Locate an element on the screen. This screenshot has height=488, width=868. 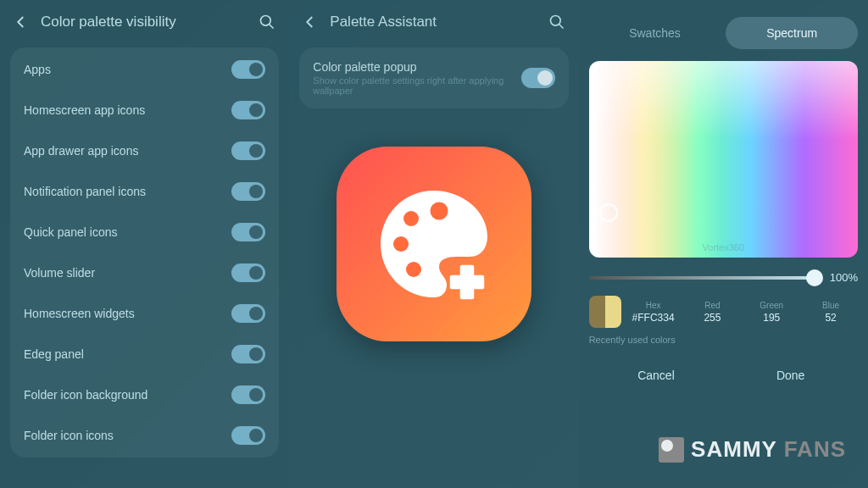
green-field: Green195 is located at coordinates (771, 312).